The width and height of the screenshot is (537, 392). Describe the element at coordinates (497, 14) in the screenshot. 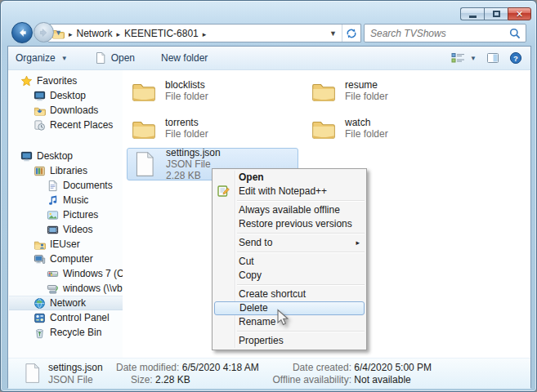

I see `maximize-icon` at that location.